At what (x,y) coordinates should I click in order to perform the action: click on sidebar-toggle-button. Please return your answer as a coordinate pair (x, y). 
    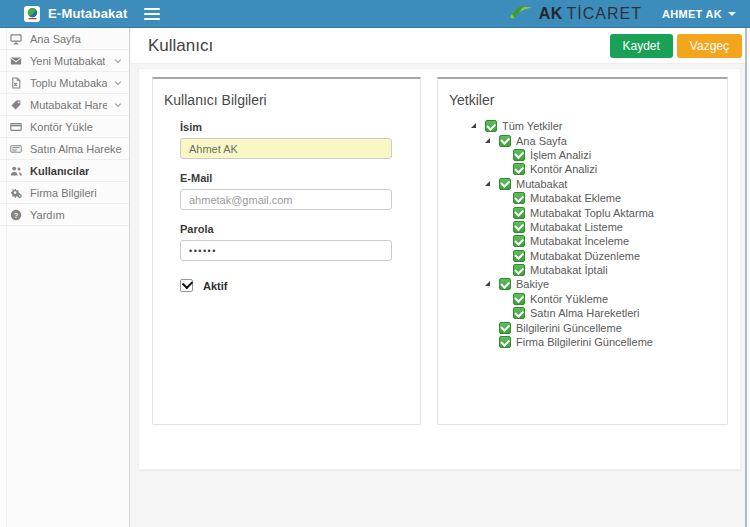
    Looking at the image, I should click on (152, 14).